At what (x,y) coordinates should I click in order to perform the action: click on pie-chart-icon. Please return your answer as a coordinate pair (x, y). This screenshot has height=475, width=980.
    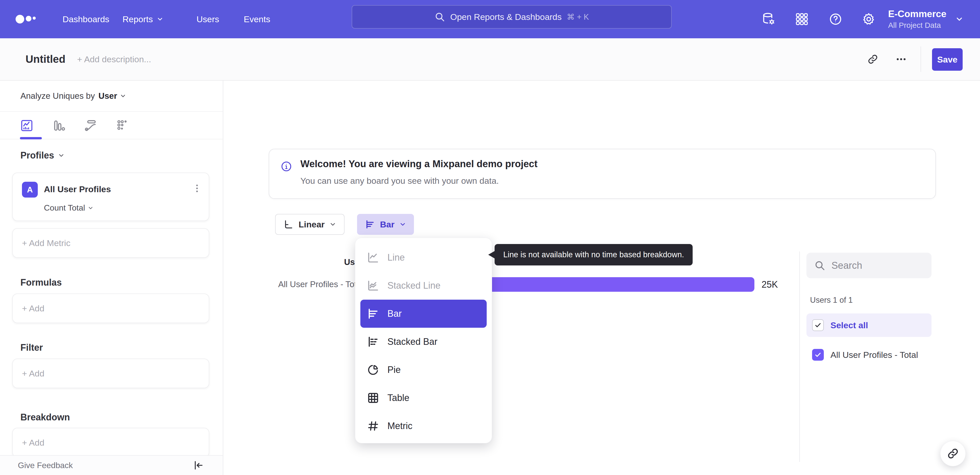
    Looking at the image, I should click on (373, 370).